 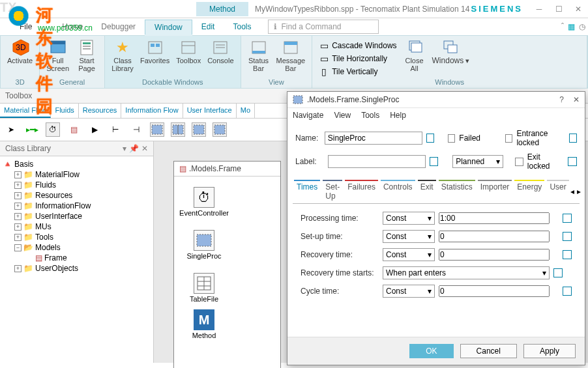 I want to click on message-bar-button: Message Bar, so click(x=291, y=55).